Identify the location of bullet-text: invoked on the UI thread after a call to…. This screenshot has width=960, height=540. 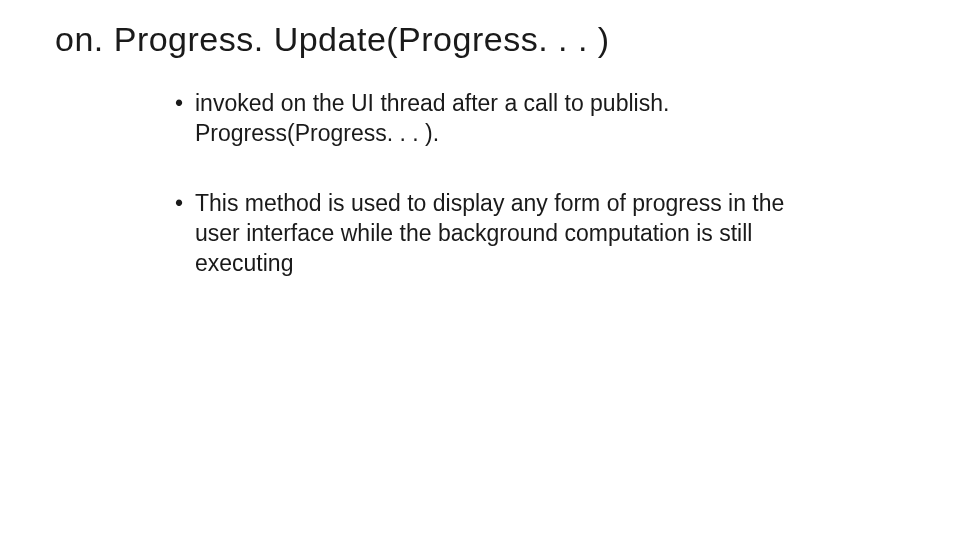
(432, 118).